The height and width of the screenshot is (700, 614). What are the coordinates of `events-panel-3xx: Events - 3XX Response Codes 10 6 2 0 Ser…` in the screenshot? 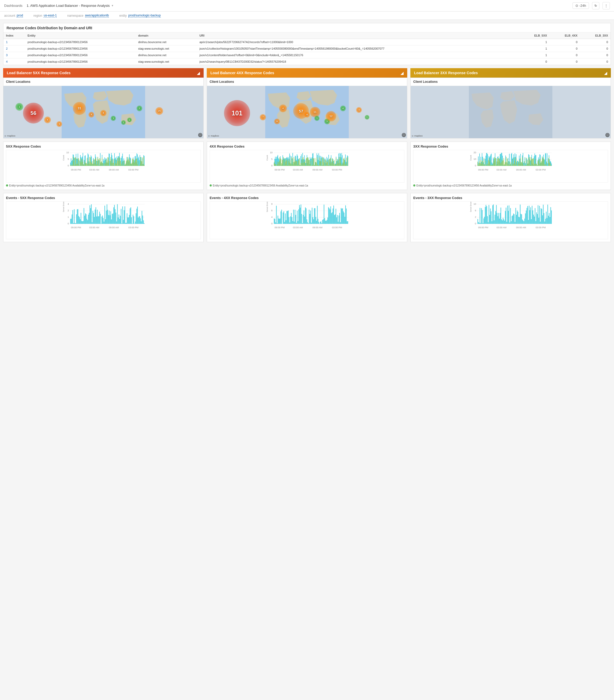 It's located at (511, 218).